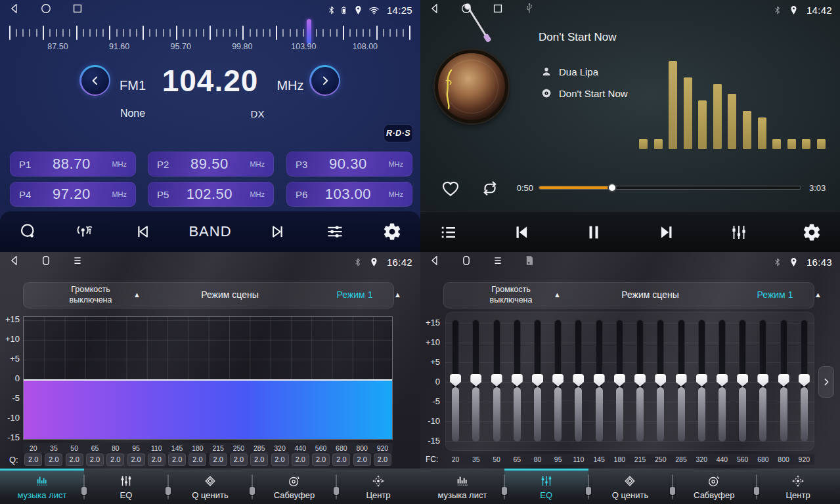  What do you see at coordinates (449, 232) in the screenshot?
I see `list-button` at bounding box center [449, 232].